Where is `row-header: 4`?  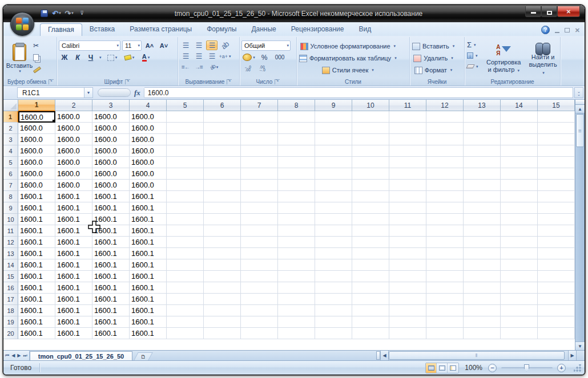
row-header: 4 is located at coordinates (11, 151).